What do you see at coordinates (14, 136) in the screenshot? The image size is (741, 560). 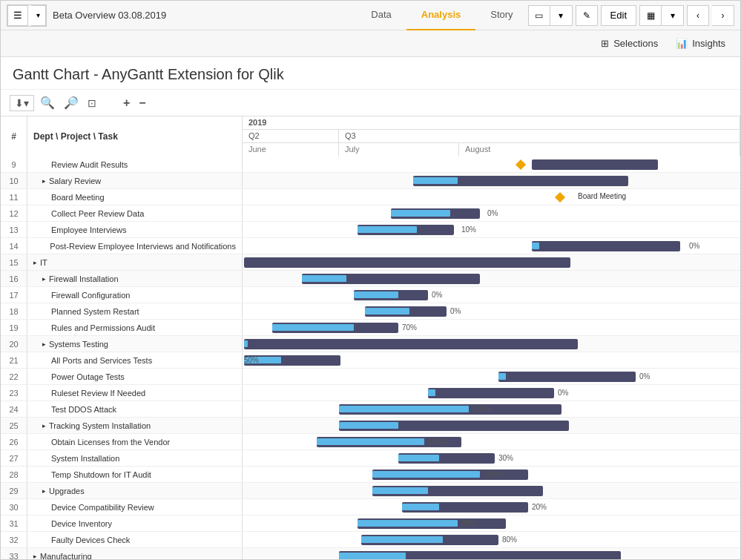 I see `col-num-header: #` at bounding box center [14, 136].